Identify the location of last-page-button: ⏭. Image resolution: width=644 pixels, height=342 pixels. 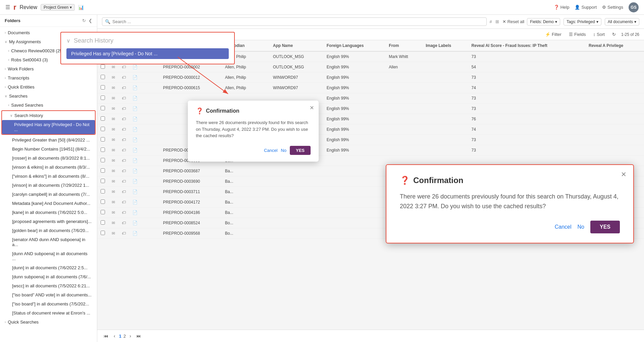
(139, 336).